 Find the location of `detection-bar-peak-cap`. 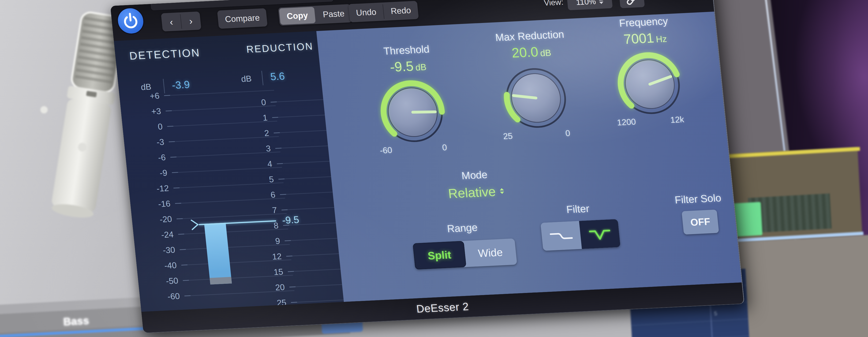

detection-bar-peak-cap is located at coordinates (221, 281).